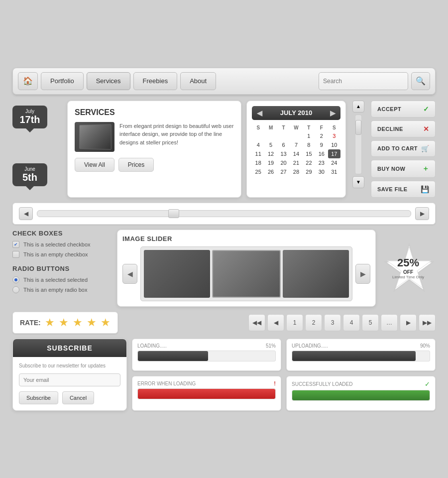 This screenshot has width=448, height=478. What do you see at coordinates (28, 81) in the screenshot?
I see `home-button: 🏠` at bounding box center [28, 81].